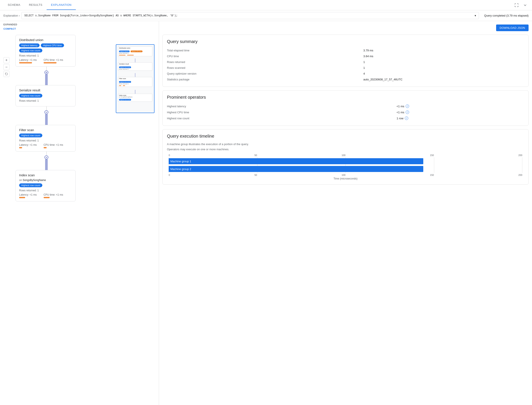 Image resolution: width=532 pixels, height=405 pixels. Describe the element at coordinates (135, 98) in the screenshot. I see `mini-node-4: Index scan on SongsBySongName Highest ro…` at that location.